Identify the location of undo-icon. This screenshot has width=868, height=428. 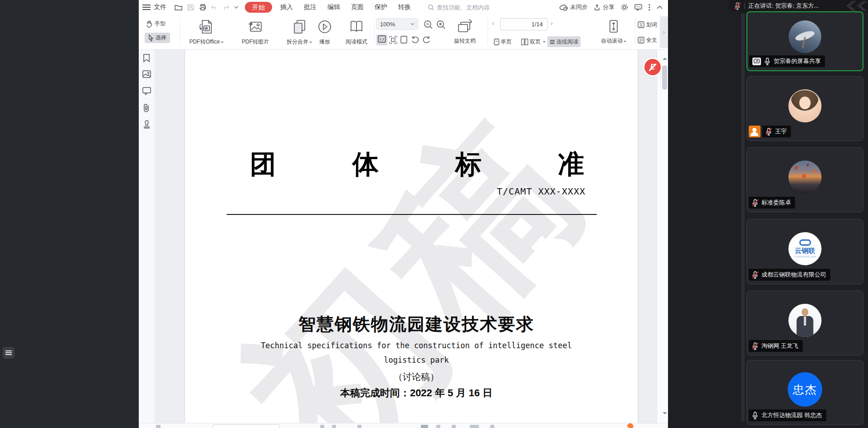
(215, 7).